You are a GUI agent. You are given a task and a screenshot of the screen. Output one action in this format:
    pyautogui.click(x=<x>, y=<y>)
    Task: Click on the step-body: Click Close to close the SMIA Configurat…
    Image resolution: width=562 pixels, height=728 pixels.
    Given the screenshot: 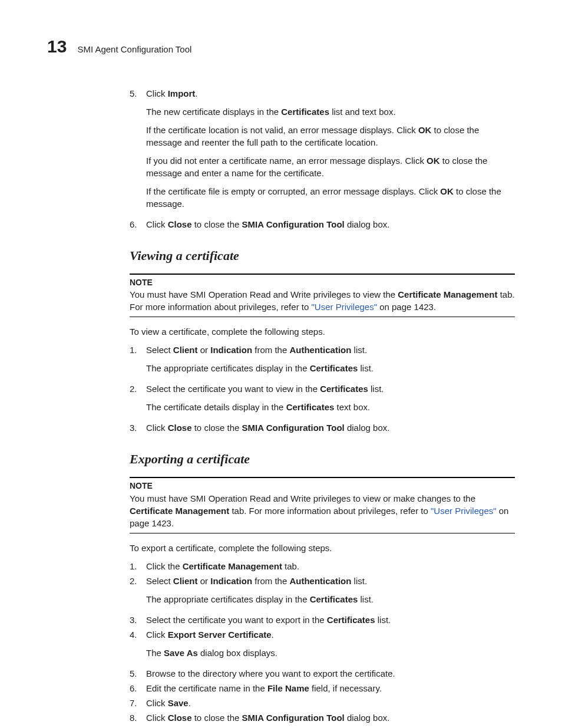 What is the action you would take?
    pyautogui.click(x=330, y=428)
    